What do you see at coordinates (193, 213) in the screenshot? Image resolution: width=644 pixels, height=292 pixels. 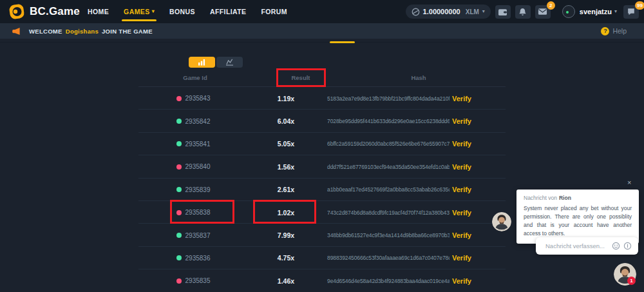 I see `game-id-cell: 2935838` at bounding box center [193, 213].